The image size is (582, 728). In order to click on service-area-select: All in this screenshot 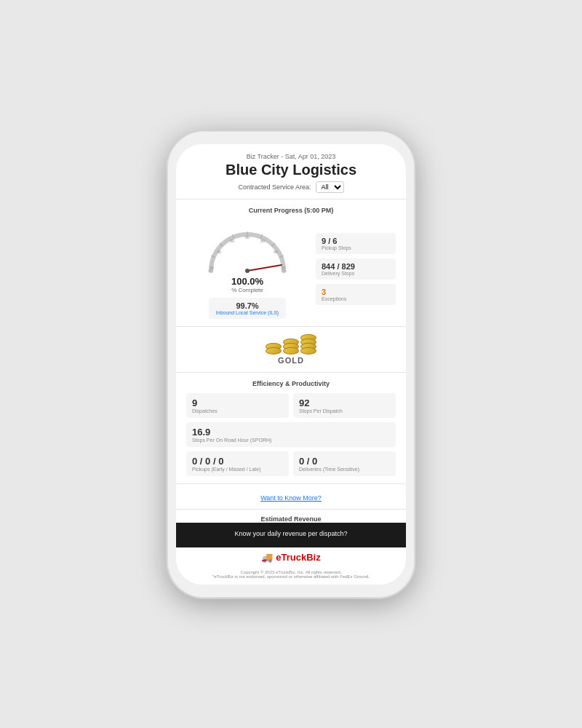, I will do `click(330, 187)`.